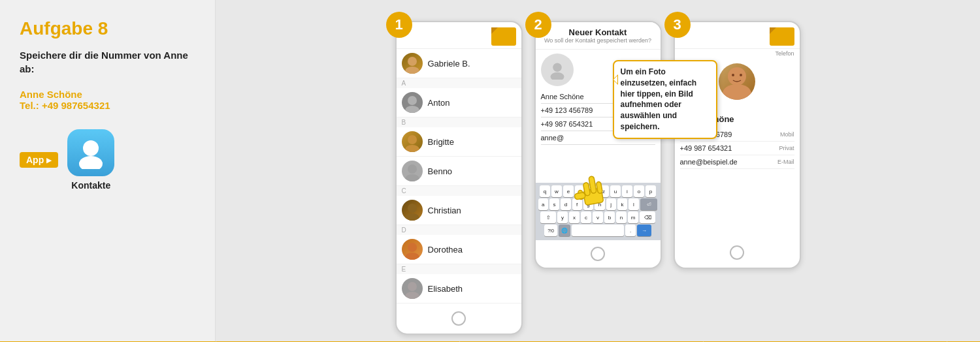  What do you see at coordinates (621, 217) in the screenshot?
I see `key-n: n` at bounding box center [621, 217].